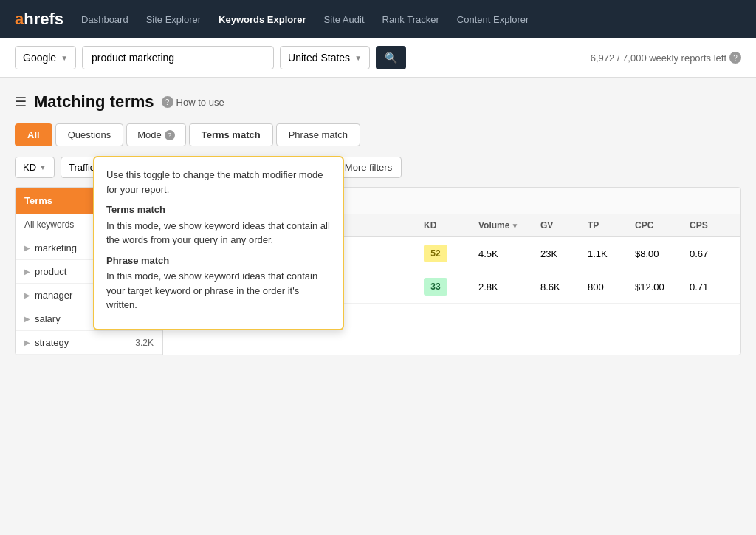  Describe the element at coordinates (515, 226) in the screenshot. I see `volume-sort-icon: ▼` at that location.